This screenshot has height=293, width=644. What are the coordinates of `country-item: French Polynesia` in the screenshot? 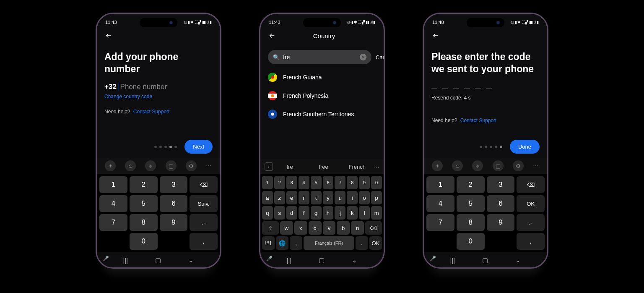 It's located at (322, 96).